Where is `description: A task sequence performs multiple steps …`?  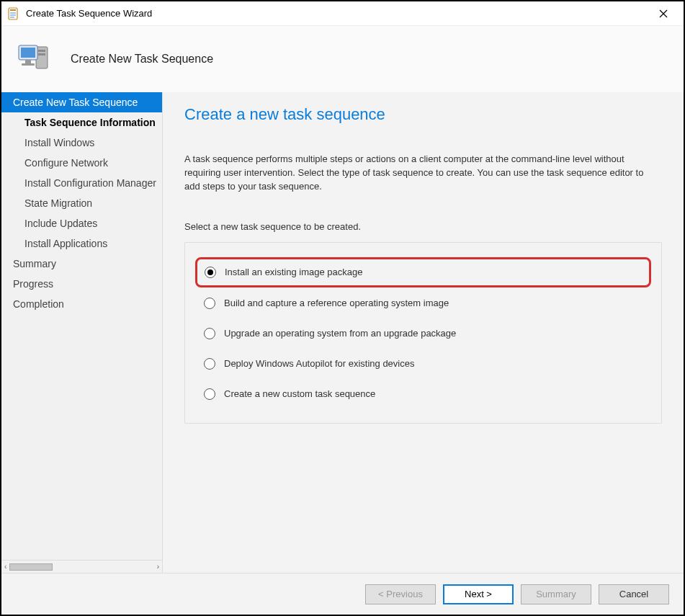
description: A task sequence performs multiple steps … is located at coordinates (422, 173).